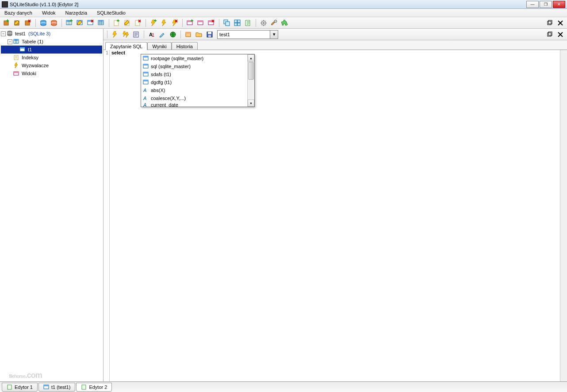 The height and width of the screenshot is (392, 567). Describe the element at coordinates (7, 23) in the screenshot. I see `db-add-icon` at that location.